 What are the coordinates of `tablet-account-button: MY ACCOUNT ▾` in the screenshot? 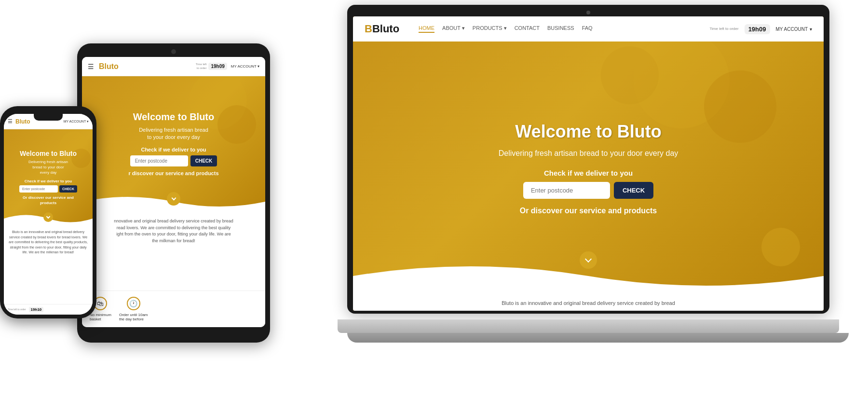 It's located at (245, 67).